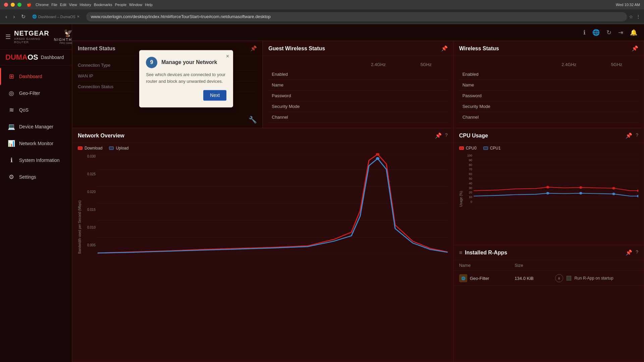  I want to click on brand-sub: XR500 GAMING ROUTER, so click(32, 41).